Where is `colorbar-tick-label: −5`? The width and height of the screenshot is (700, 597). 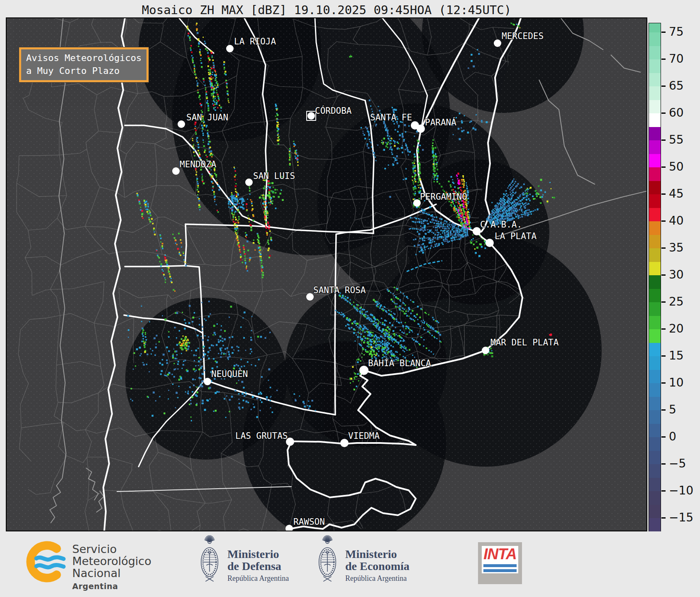 colorbar-tick-label: −5 is located at coordinates (677, 463).